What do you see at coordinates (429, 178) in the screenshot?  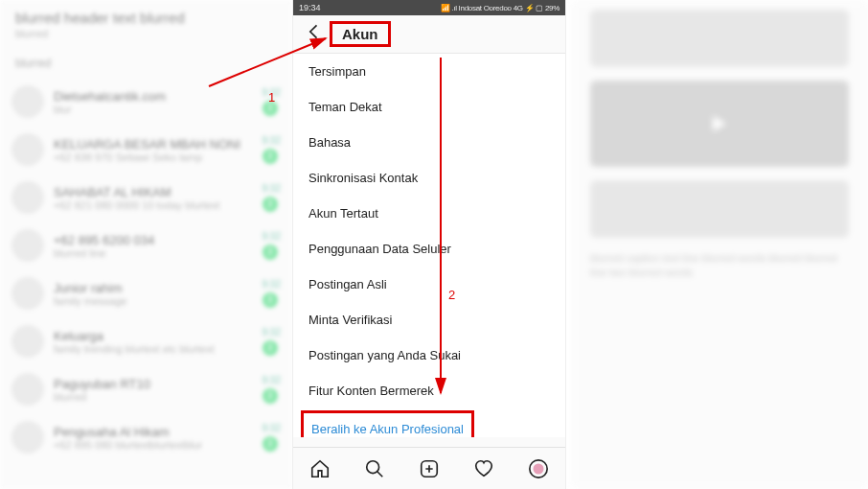 I see `menu-item-sinkronisasi-kontak: Sinkronisasi Kontak` at bounding box center [429, 178].